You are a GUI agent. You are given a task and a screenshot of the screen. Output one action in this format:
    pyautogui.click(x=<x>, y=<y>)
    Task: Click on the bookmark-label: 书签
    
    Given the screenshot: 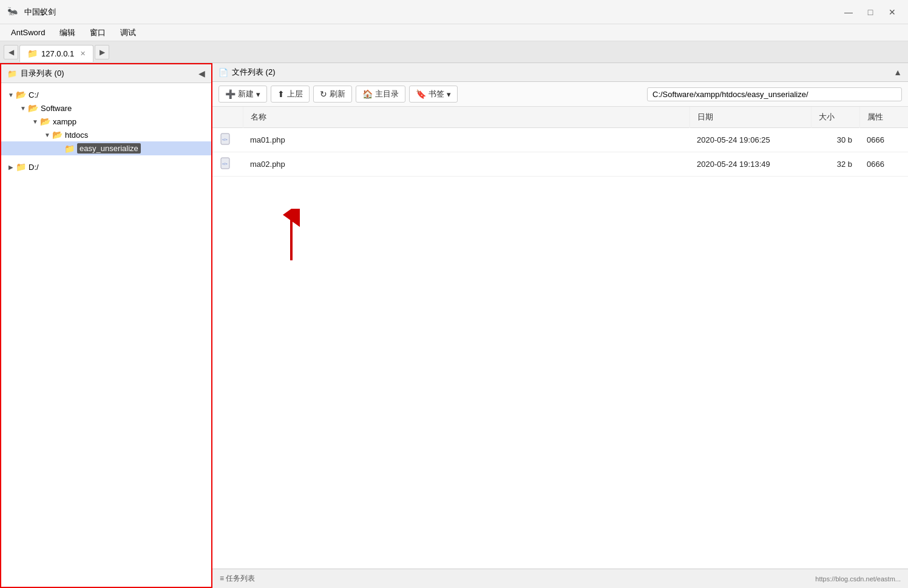 What is the action you would take?
    pyautogui.click(x=436, y=94)
    